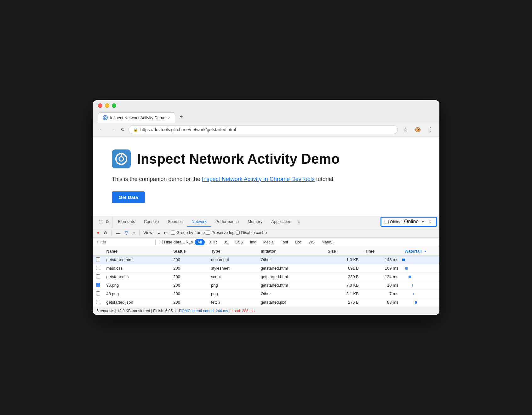 The width and height of the screenshot is (532, 415). I want to click on filter-button: ▽, so click(127, 233).